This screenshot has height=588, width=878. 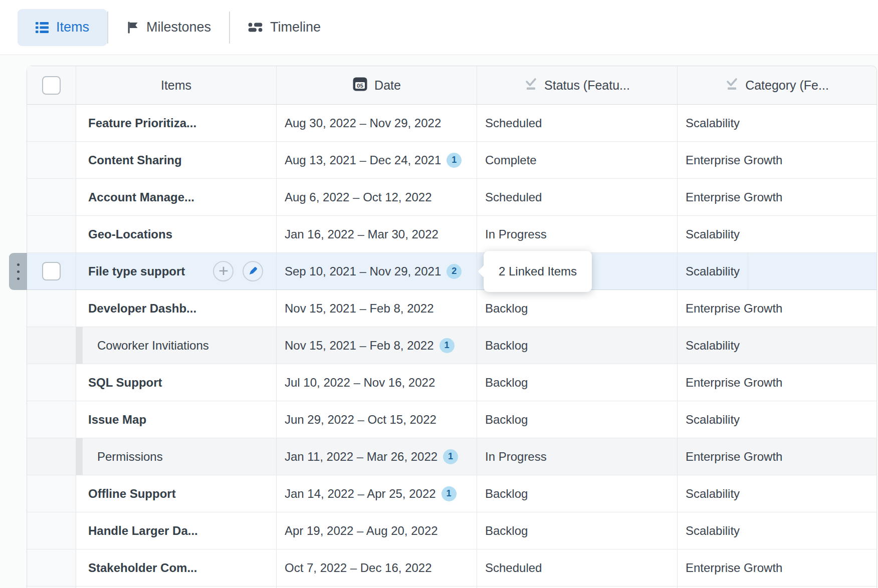 I want to click on select-all-cell, so click(x=52, y=85).